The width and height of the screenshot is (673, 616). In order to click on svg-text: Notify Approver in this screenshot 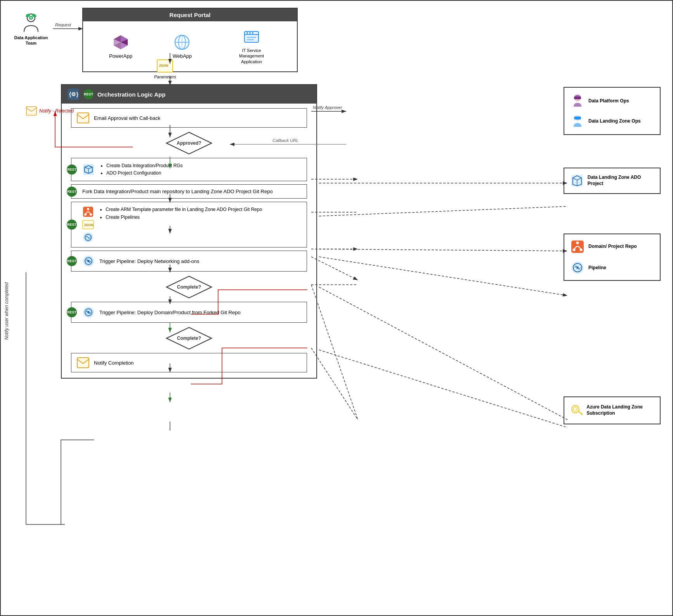, I will do `click(328, 107)`.